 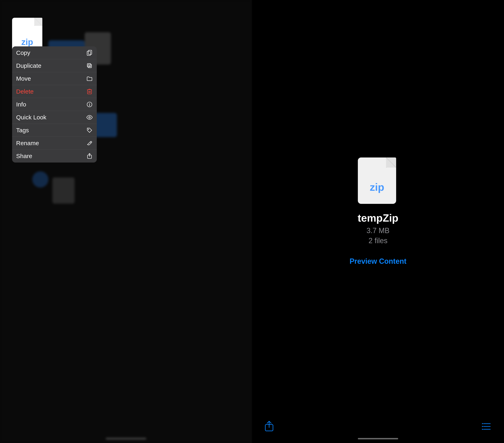 I want to click on menu-item-share: Share, so click(x=54, y=156).